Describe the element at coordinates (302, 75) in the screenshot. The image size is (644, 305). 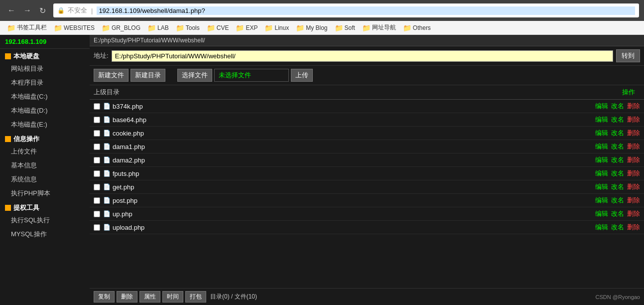
I see `upload-button: 上传` at that location.